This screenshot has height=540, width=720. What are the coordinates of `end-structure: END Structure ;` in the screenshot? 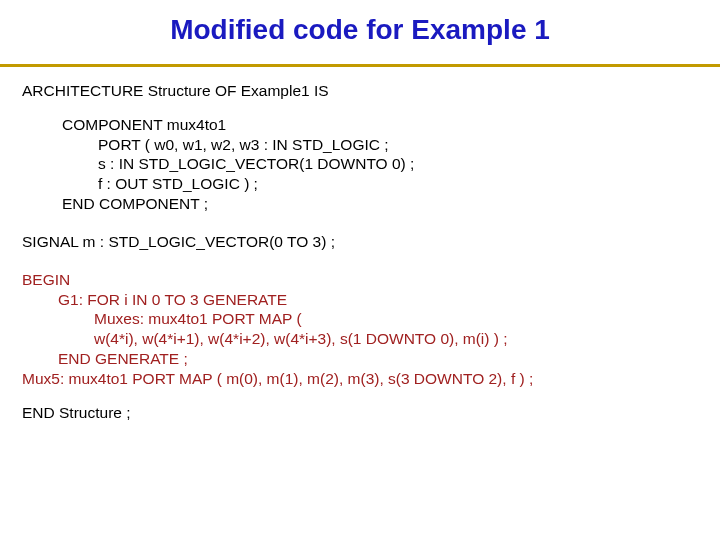 It's located at (360, 413).